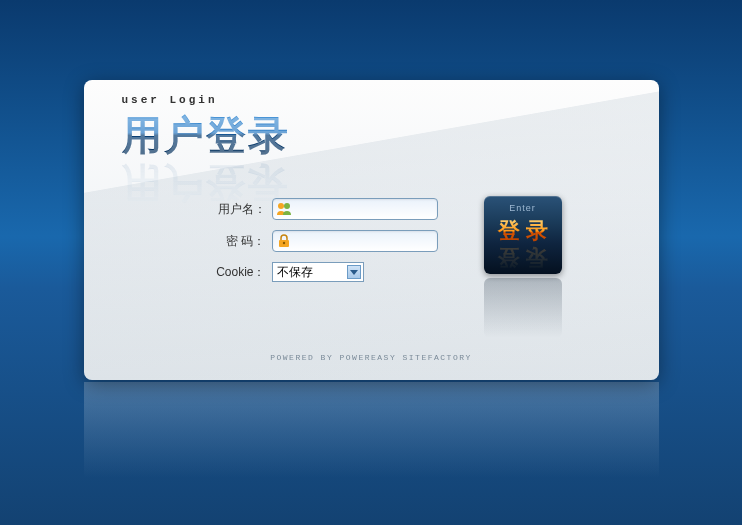 The image size is (742, 525). I want to click on cookie-row: Cookie： 不保存, so click(332, 272).